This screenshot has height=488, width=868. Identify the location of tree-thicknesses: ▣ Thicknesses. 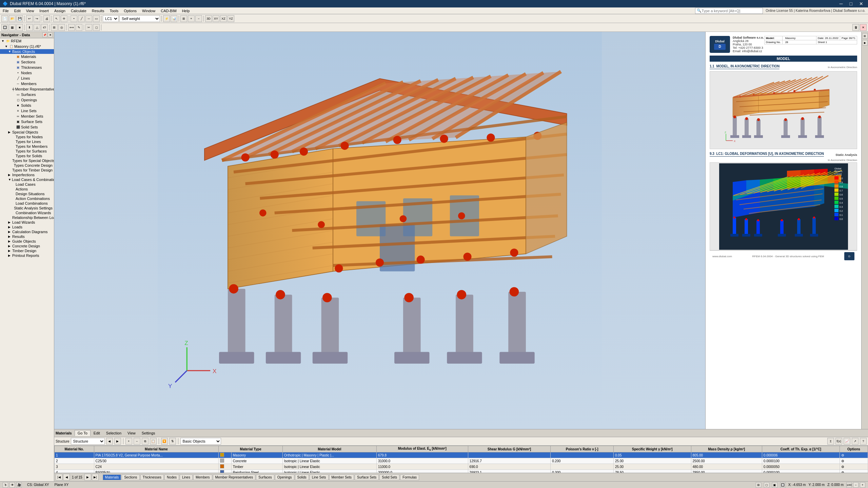
(27, 67).